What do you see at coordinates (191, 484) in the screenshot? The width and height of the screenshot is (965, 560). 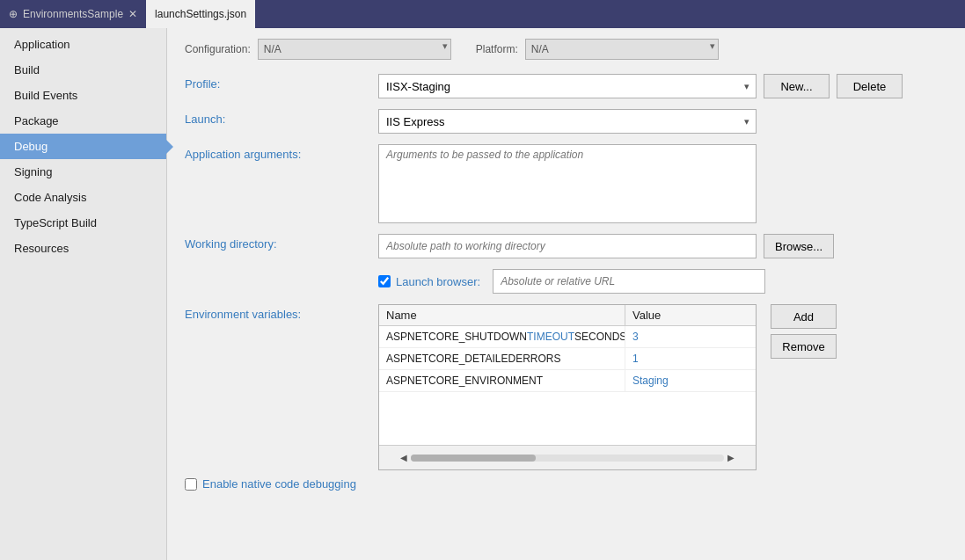 I see `enable-native-checkbox` at bounding box center [191, 484].